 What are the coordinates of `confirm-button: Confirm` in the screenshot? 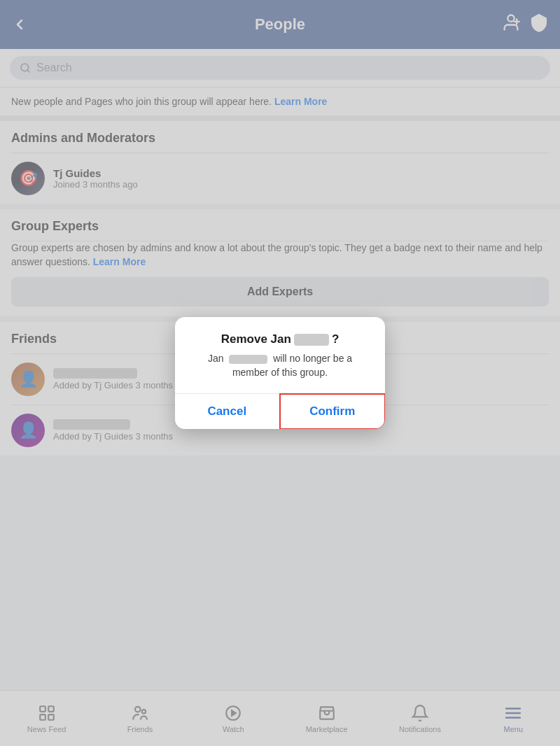 It's located at (332, 411).